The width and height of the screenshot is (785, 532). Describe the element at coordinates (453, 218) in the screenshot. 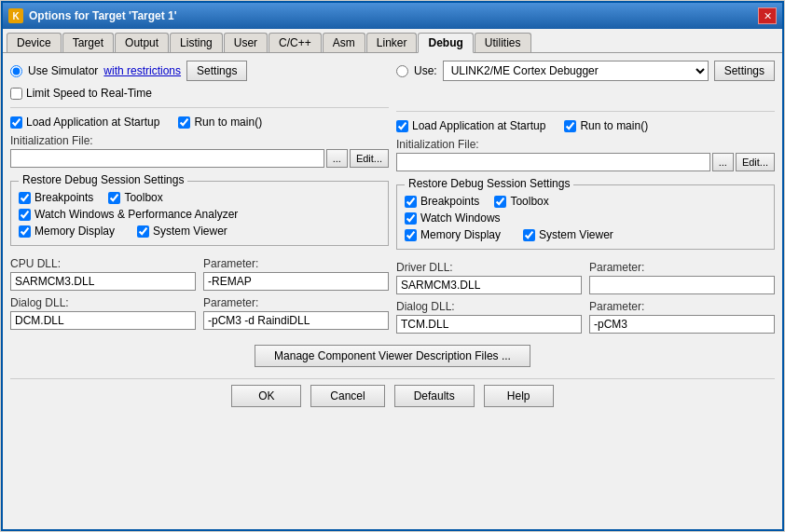

I see `right-watch-row: Watch Windows` at that location.